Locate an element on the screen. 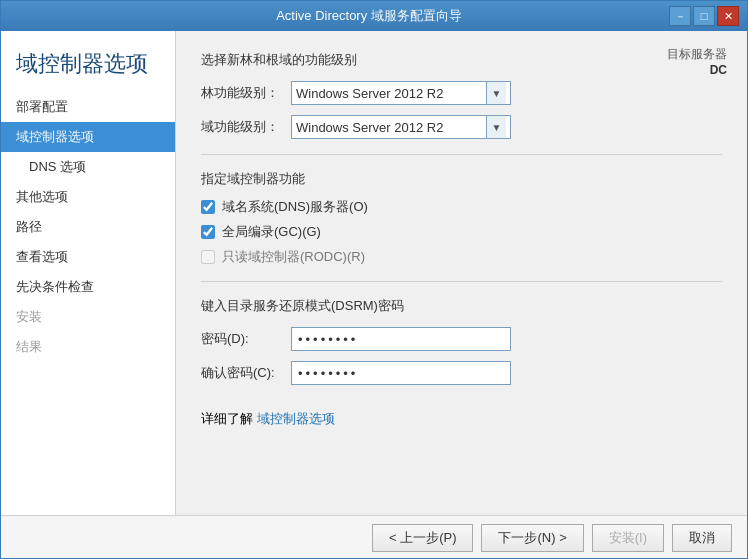 The height and width of the screenshot is (559, 748). checkbox-gc-row: 全局编录(GC)(G) is located at coordinates (462, 232).